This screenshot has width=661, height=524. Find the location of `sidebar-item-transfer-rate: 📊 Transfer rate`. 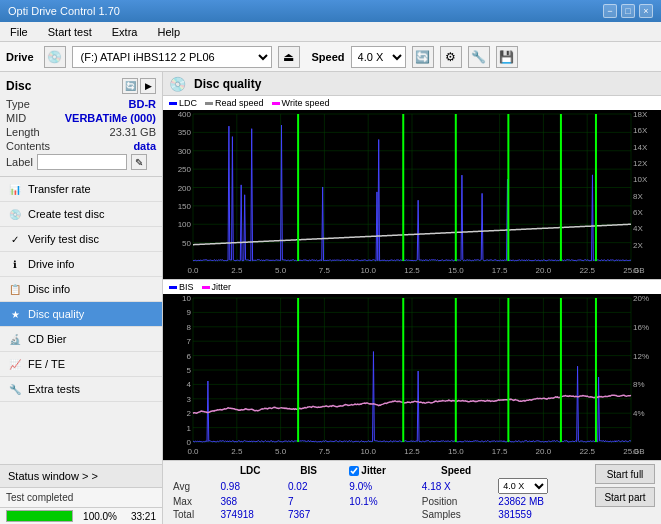

sidebar-item-transfer-rate: 📊 Transfer rate is located at coordinates (81, 190).